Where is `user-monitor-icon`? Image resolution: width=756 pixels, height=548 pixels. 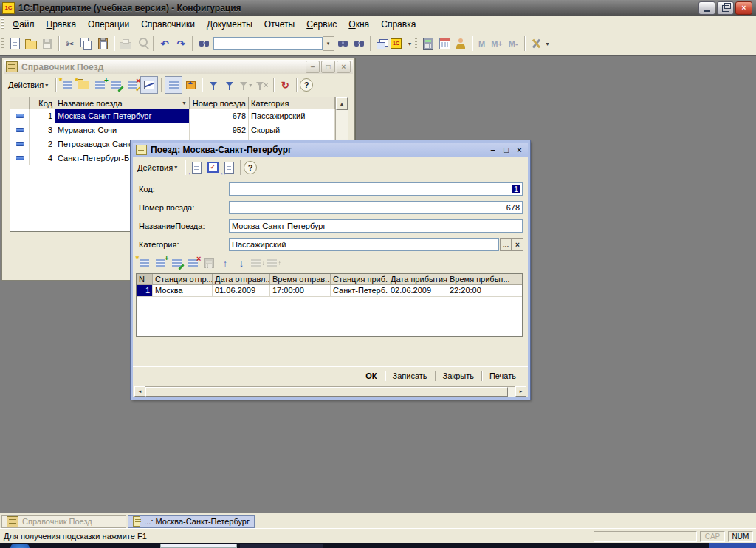
user-monitor-icon is located at coordinates (461, 44).